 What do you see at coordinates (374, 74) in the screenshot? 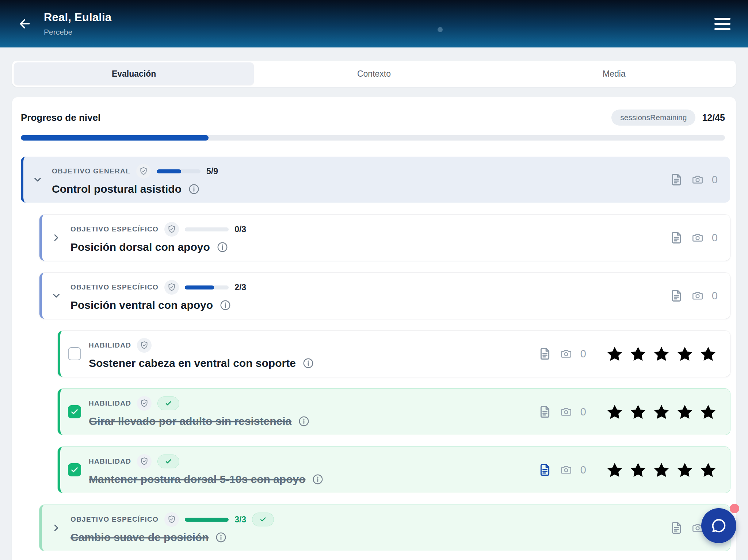
I see `tab-bar: Evaluación Contexto Media` at bounding box center [374, 74].